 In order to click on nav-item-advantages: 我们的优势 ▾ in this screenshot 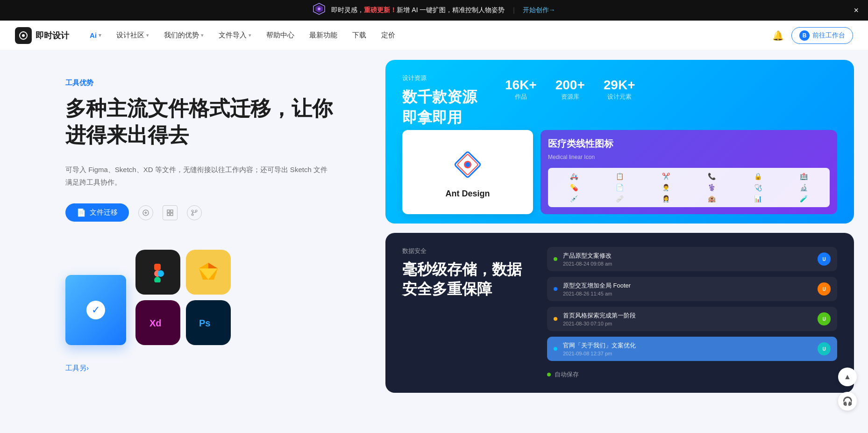, I will do `click(184, 36)`.